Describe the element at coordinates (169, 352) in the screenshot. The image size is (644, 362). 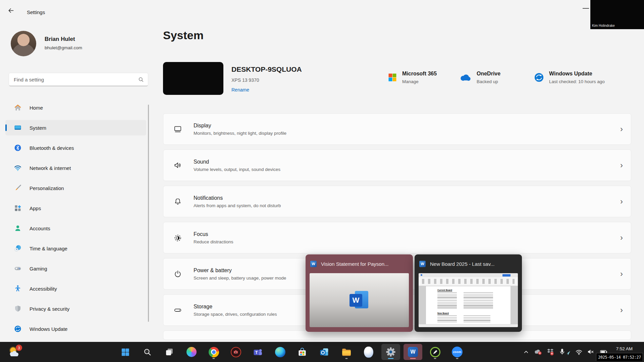
I see `task-view-icon` at that location.